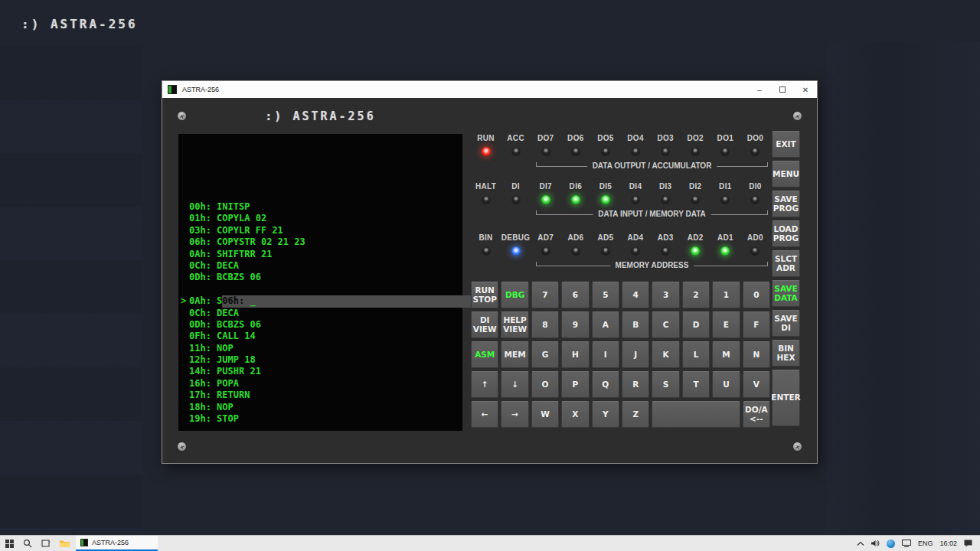 The image size is (980, 551). Describe the element at coordinates (326, 419) in the screenshot. I see `terminal-line: 19h: STOP` at that location.